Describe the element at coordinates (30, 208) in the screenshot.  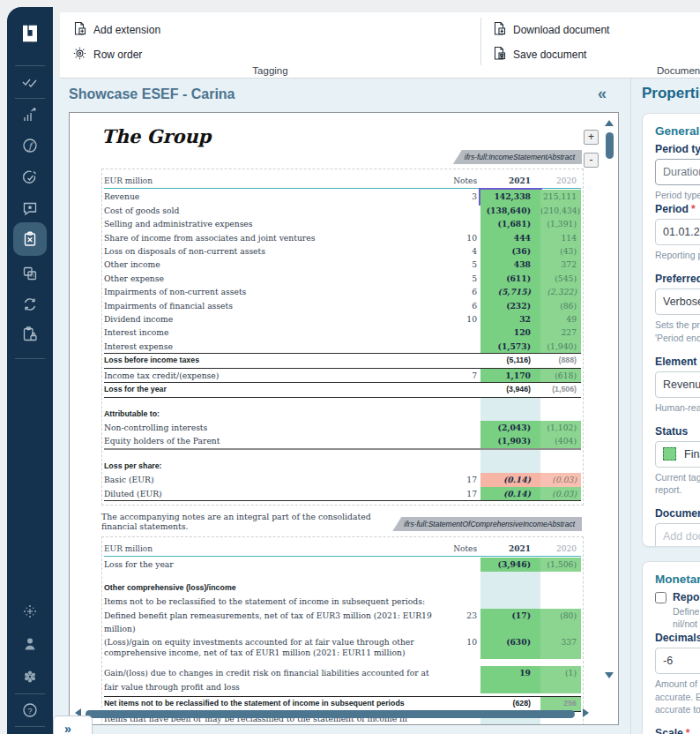
I see `comment-star-icon` at that location.